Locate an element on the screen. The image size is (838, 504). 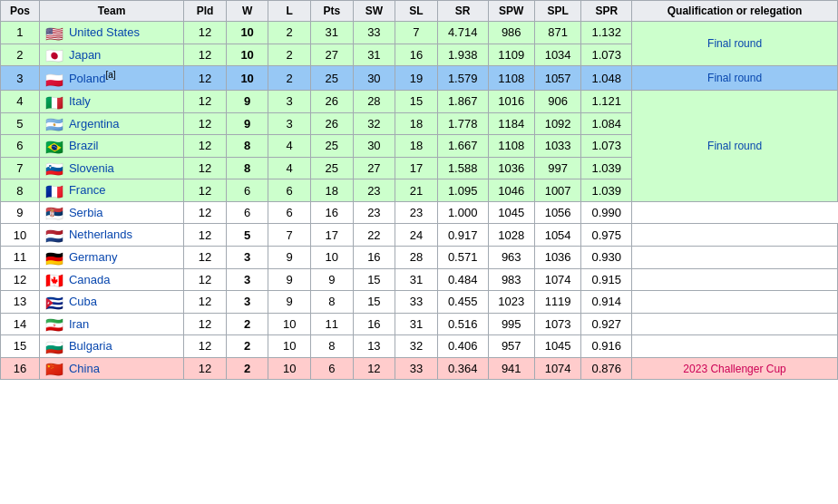
team-link: France is located at coordinates (87, 190).